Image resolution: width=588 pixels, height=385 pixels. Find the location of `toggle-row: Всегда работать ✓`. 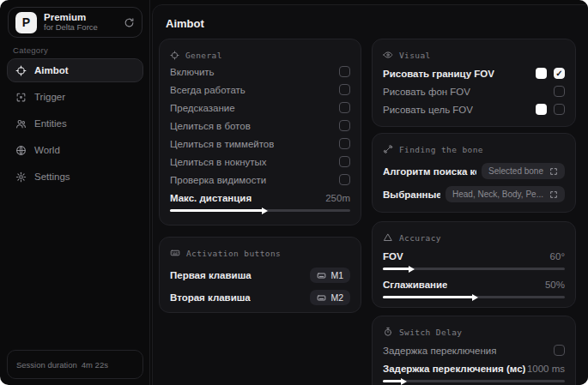

toggle-row: Всегда работать ✓ is located at coordinates (260, 89).